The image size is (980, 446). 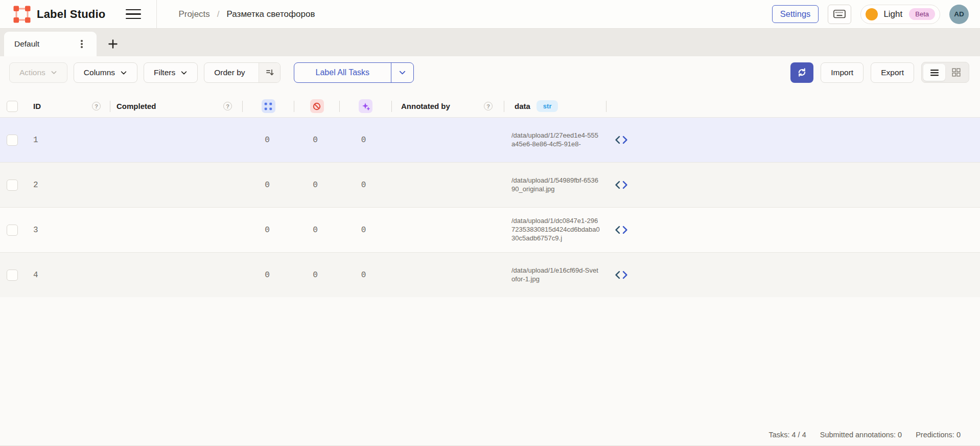 I want to click on theme-dot-icon, so click(x=872, y=14).